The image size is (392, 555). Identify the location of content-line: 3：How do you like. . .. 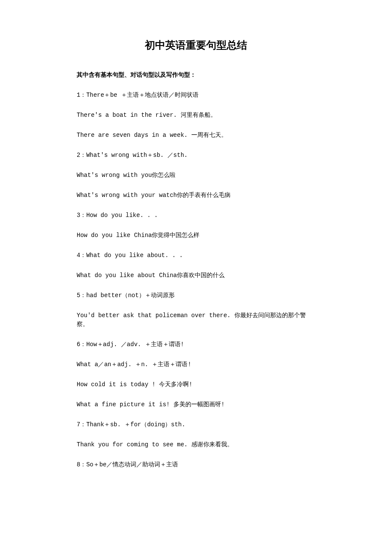
(196, 216).